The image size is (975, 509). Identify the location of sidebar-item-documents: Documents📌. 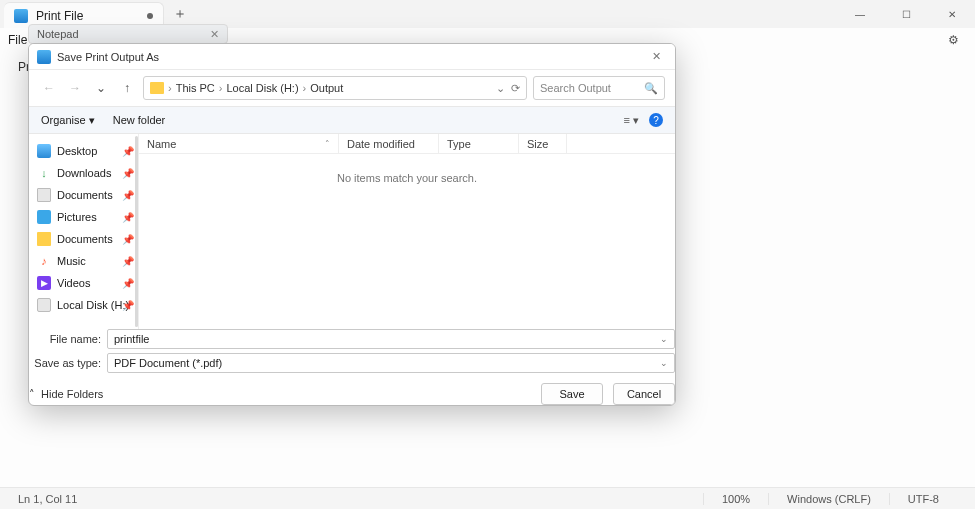
(84, 195).